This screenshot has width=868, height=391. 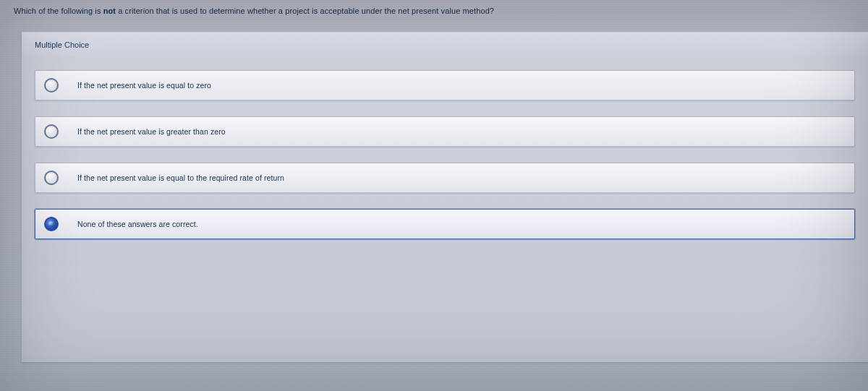 I want to click on option-row-3: If the net present value is equal to the…, so click(x=445, y=178).